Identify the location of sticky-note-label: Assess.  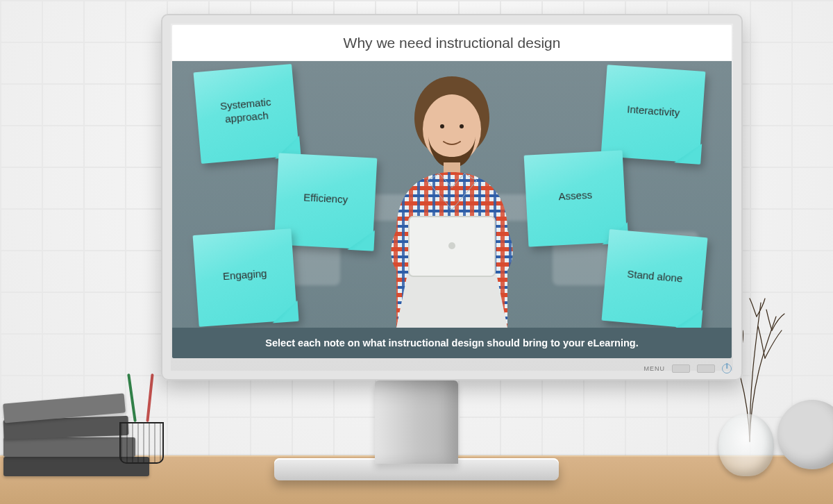
(575, 196).